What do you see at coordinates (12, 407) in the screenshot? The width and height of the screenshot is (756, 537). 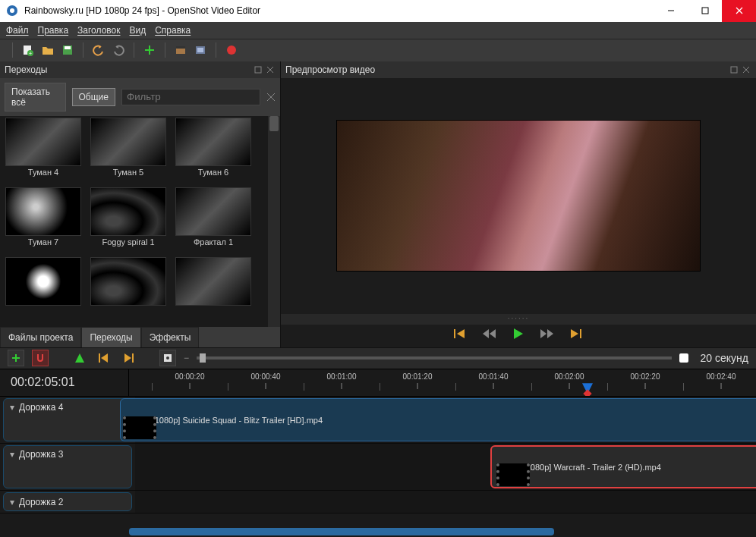 I see `chevron-down-icon: ▾` at bounding box center [12, 407].